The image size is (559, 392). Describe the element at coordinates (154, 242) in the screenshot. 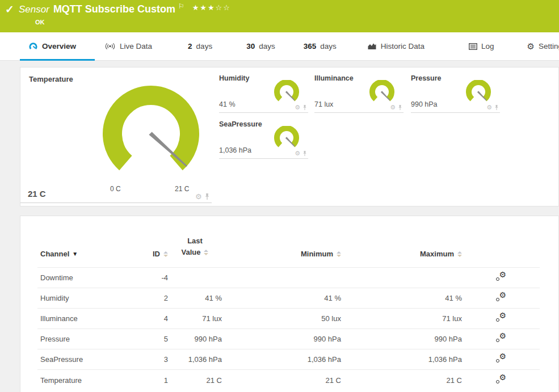

I see `column-header-id: ID` at that location.